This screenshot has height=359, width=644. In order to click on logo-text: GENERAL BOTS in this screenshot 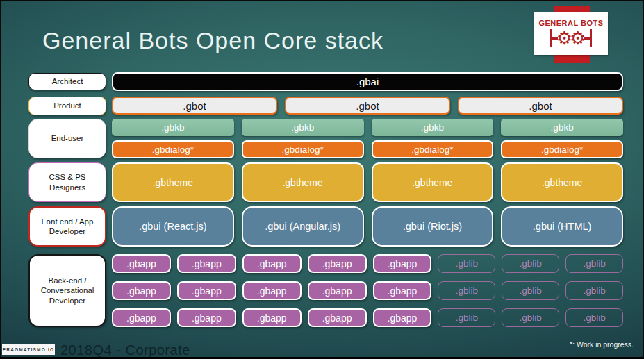, I will do `click(571, 23)`.